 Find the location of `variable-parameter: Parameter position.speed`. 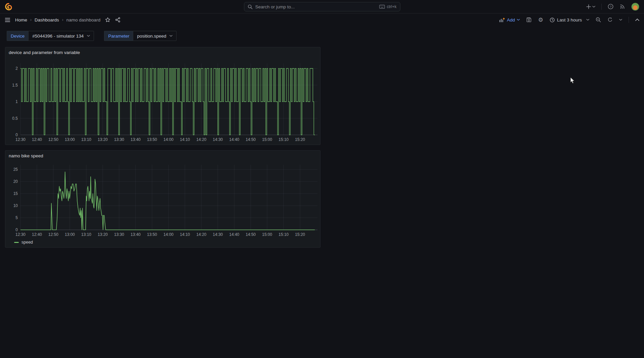

variable-parameter: Parameter position.speed is located at coordinates (140, 36).